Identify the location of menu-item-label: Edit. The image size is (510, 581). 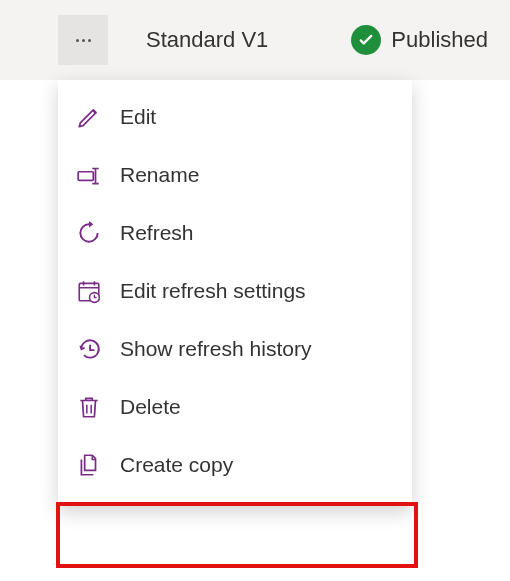
(138, 117).